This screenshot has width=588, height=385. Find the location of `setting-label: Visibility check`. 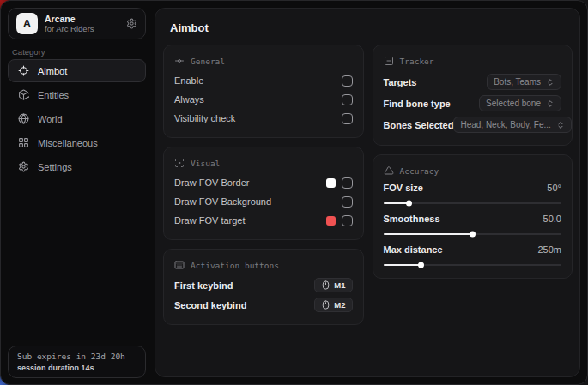

setting-label: Visibility check is located at coordinates (204, 118).